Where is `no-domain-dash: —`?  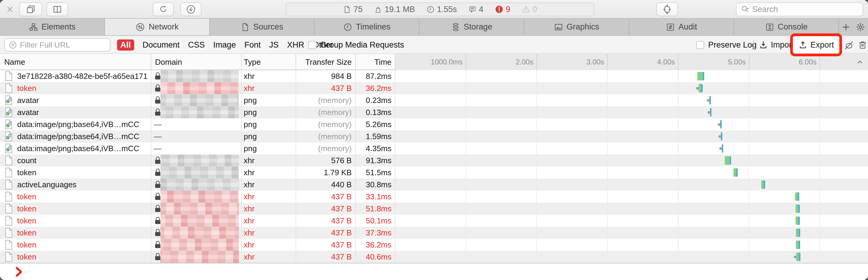
no-domain-dash: — is located at coordinates (158, 136).